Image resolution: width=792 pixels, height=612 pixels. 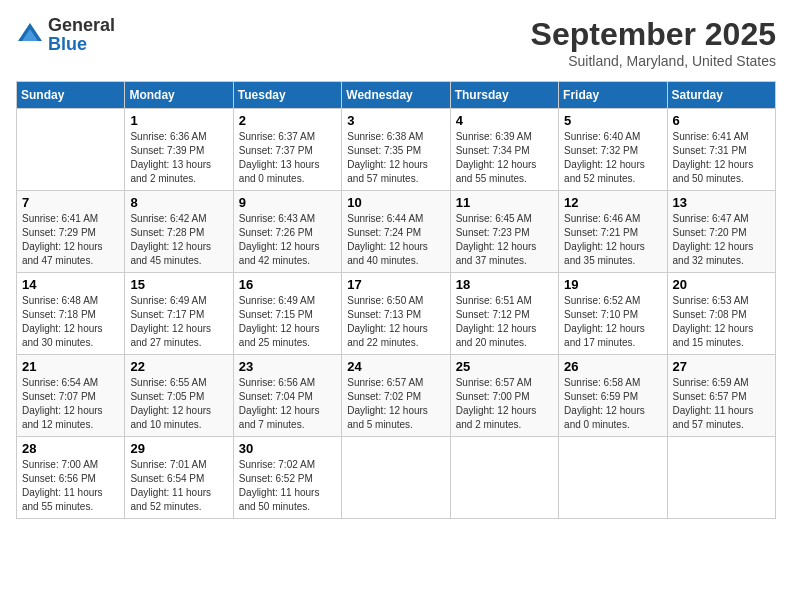 What do you see at coordinates (178, 486) in the screenshot?
I see `cell-info: Sunrise: 7:01 AM Sunset: 6:54 PM Dayligh…` at bounding box center [178, 486].